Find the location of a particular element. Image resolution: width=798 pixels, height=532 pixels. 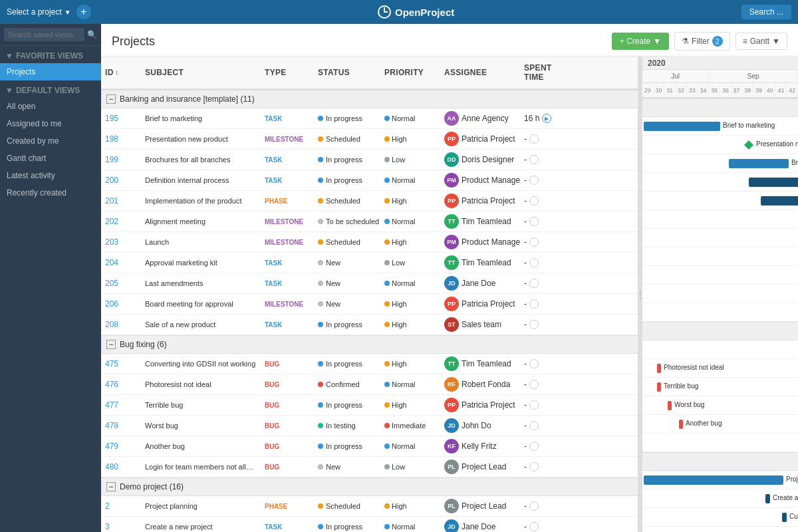

col-id: ID ↕ is located at coordinates (121, 72).